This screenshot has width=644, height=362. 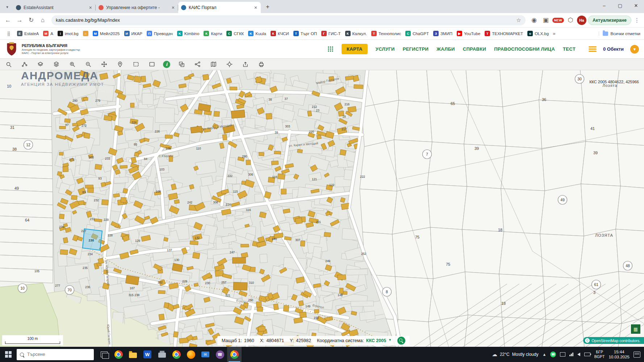 What do you see at coordinates (288, 20) in the screenshot?
I see `address-bar: kais.cadastre.bg/bg/Map/Index ☆` at bounding box center [288, 20].